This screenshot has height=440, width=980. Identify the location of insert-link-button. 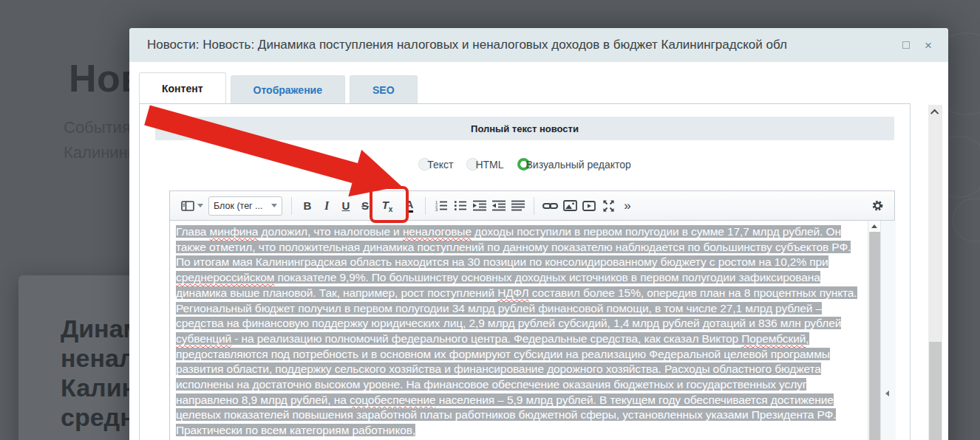
(550, 206).